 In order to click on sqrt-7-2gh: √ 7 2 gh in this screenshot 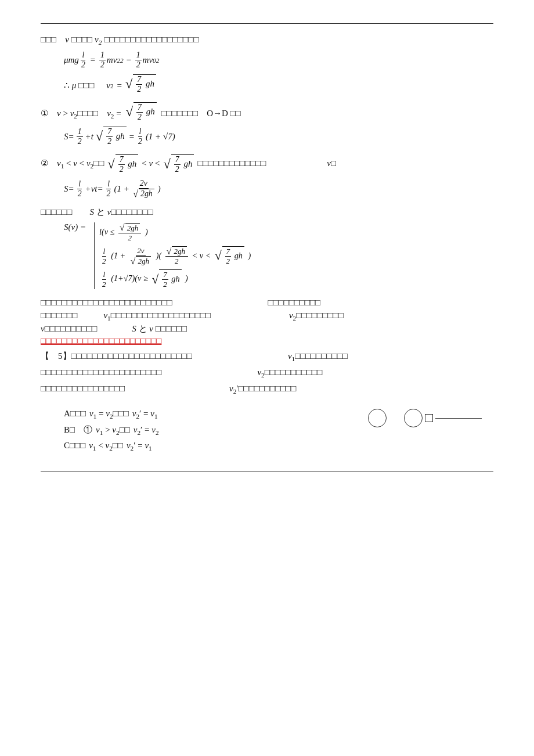, I will do `click(140, 84)`.